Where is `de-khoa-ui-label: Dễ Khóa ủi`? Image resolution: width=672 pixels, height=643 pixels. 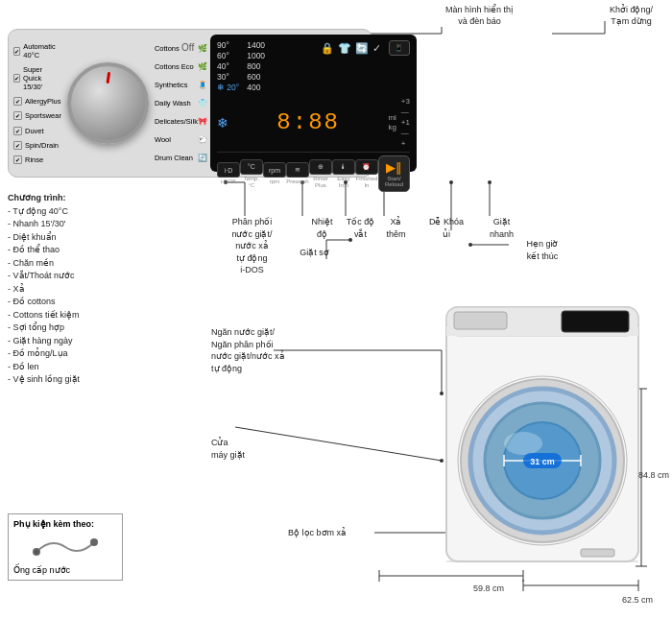
de-khoa-ui-label: Dễ Khóa ủi is located at coordinates (446, 228).